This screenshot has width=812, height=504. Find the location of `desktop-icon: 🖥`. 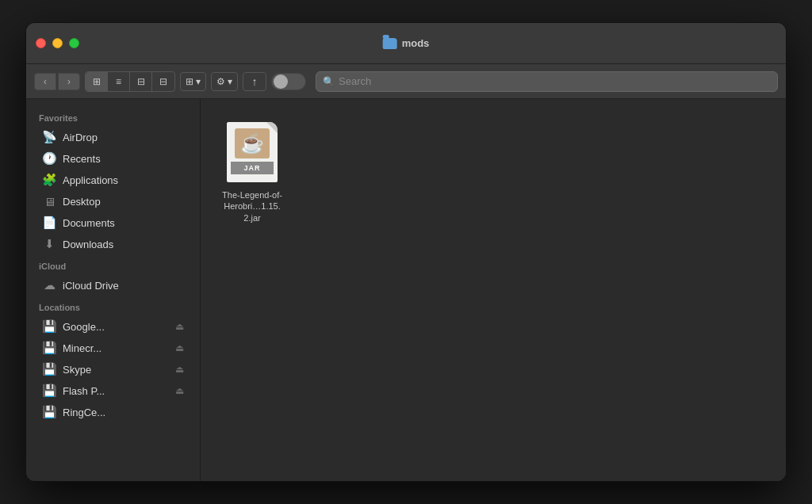

desktop-icon: 🖥 is located at coordinates (49, 201).